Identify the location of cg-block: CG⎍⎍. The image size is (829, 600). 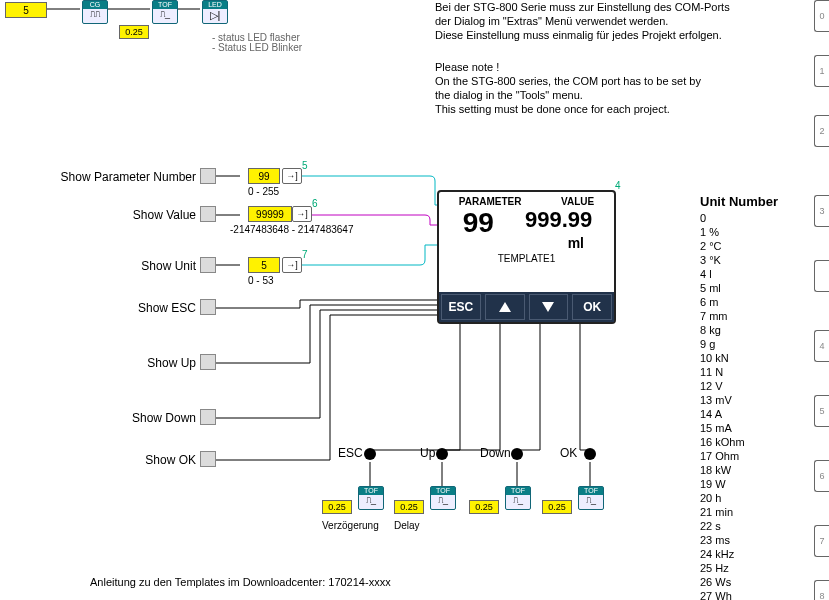
(95, 12).